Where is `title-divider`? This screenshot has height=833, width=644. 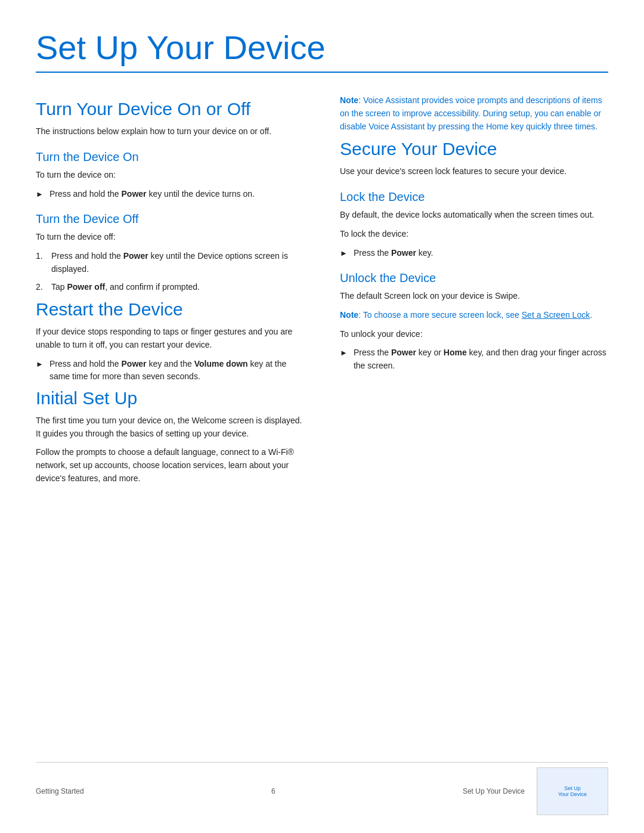 title-divider is located at coordinates (322, 72).